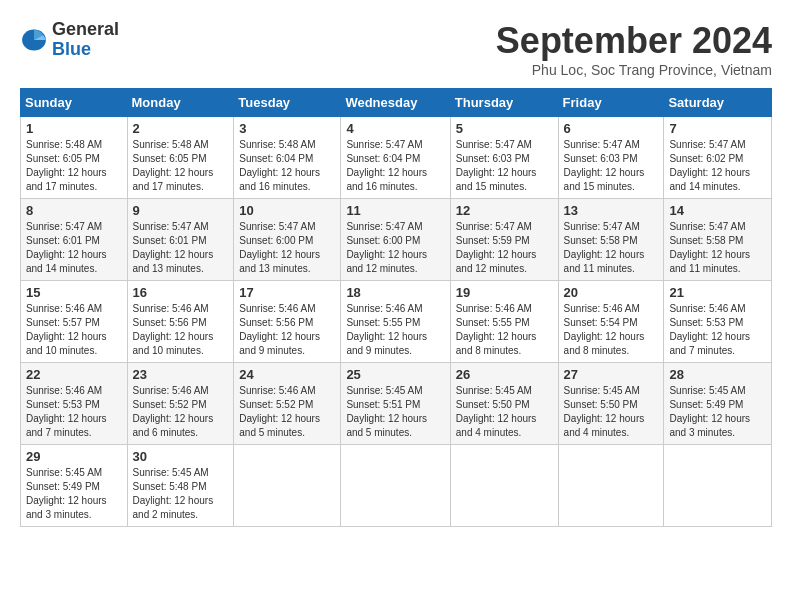  Describe the element at coordinates (718, 166) in the screenshot. I see `day-info: Sunrise: 5:47 AM Sunset: 6:02 PM Dayligh…` at that location.